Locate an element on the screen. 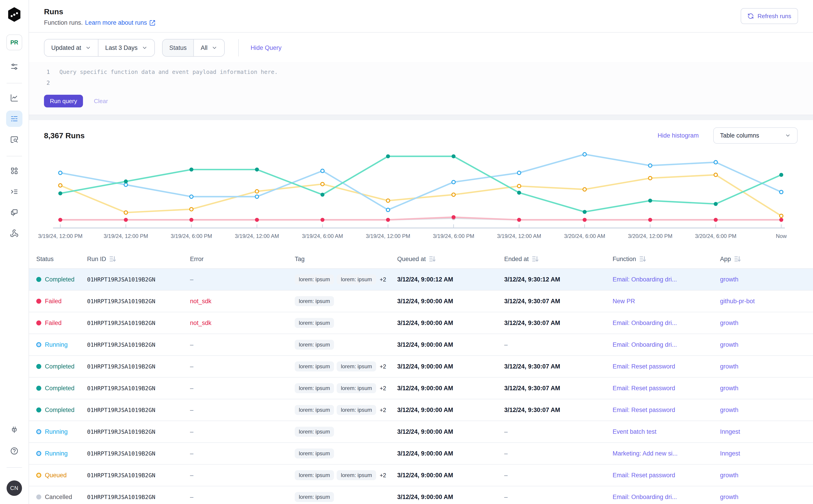  status-label: Completed is located at coordinates (60, 410).